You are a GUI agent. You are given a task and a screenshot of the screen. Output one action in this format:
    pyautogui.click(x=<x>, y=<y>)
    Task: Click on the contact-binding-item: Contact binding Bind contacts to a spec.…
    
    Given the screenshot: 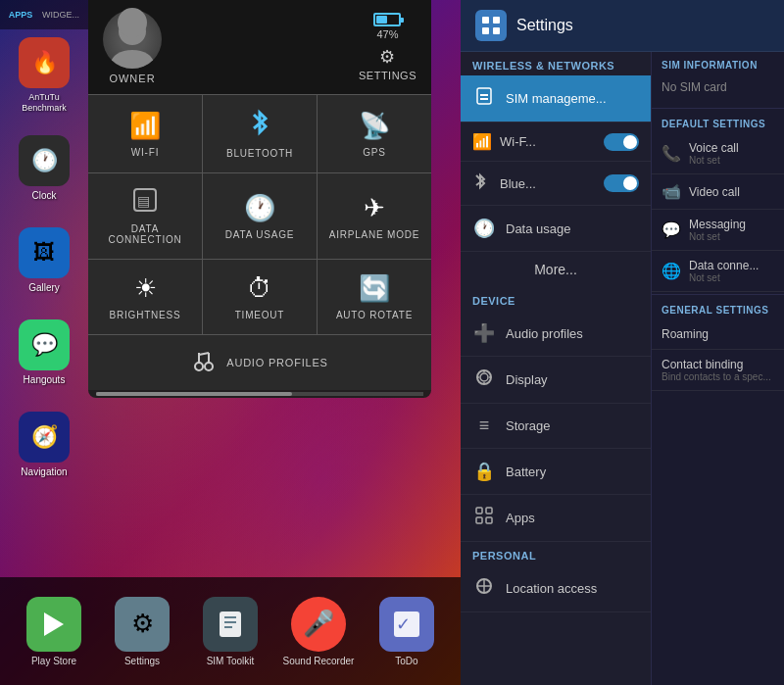 What is the action you would take?
    pyautogui.click(x=717, y=370)
    